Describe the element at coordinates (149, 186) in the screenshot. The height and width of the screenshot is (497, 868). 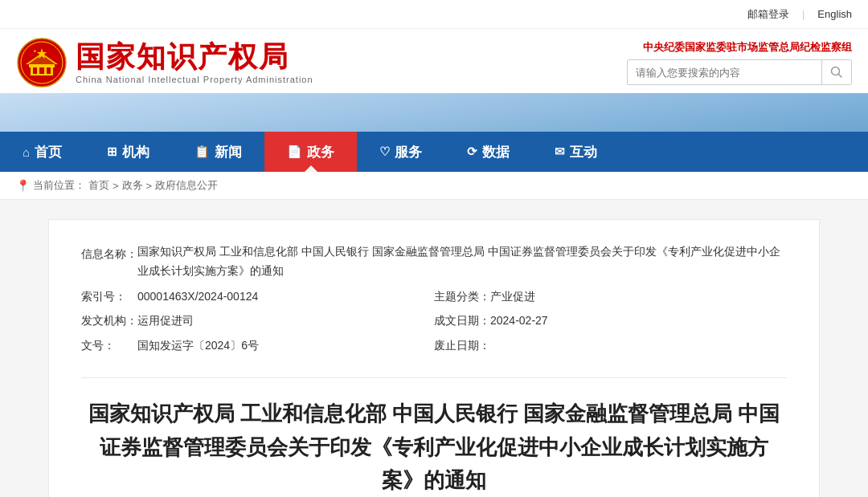
I see `breadcrumb-sep2: >` at that location.